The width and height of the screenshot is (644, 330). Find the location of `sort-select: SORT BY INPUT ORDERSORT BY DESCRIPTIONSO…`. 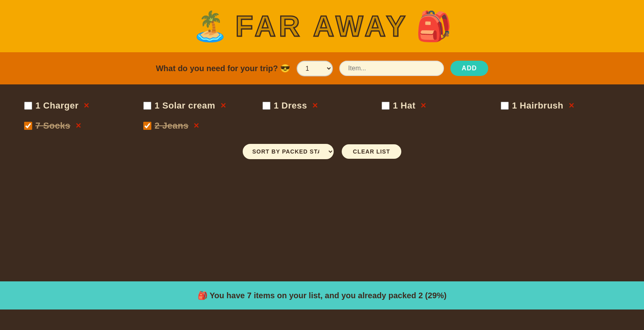

sort-select: SORT BY INPUT ORDERSORT BY DESCRIPTIONSO… is located at coordinates (288, 152).